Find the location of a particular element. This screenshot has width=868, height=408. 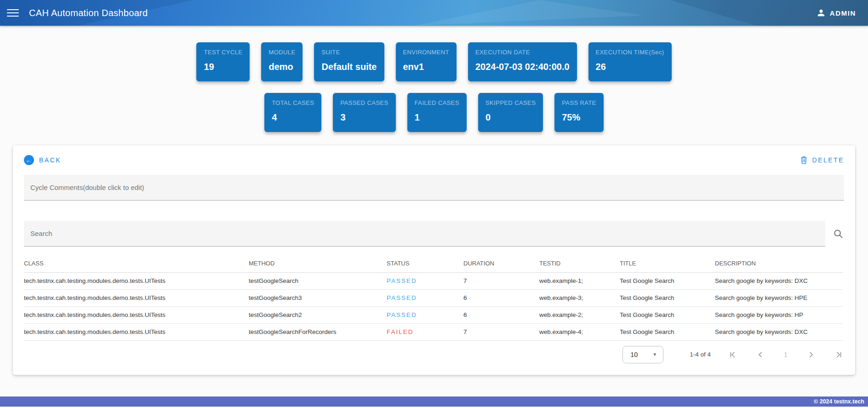

back-button: ← BACK is located at coordinates (42, 160).